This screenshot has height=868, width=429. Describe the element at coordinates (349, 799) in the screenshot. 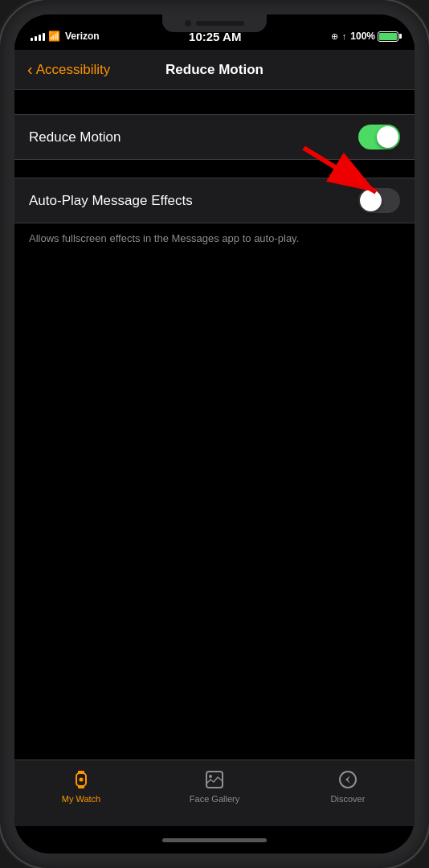

I see `tab-discover-label: Discover` at that location.